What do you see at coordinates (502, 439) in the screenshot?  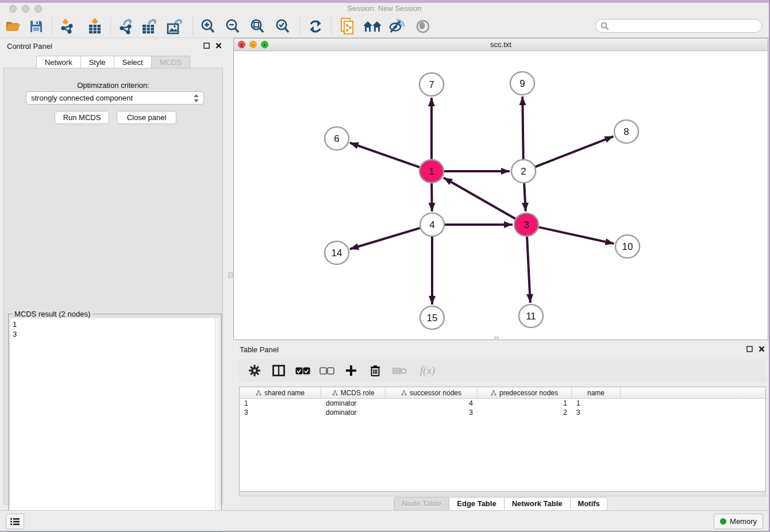 I see `node-table: shared nameMCDS rolesuccessor nodesprede…` at bounding box center [502, 439].